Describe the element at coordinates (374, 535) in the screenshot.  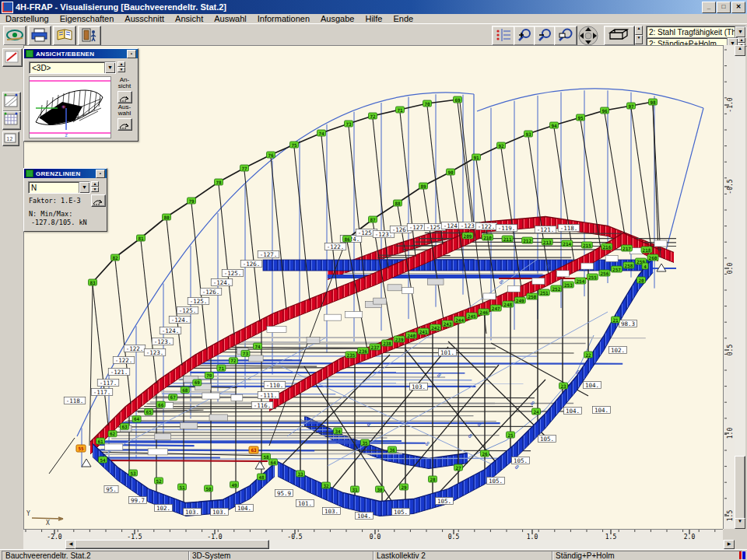
I see `ruler-ticks: -2.0-1.5-1.0-0.50.00.51.01.52.0` at that location.